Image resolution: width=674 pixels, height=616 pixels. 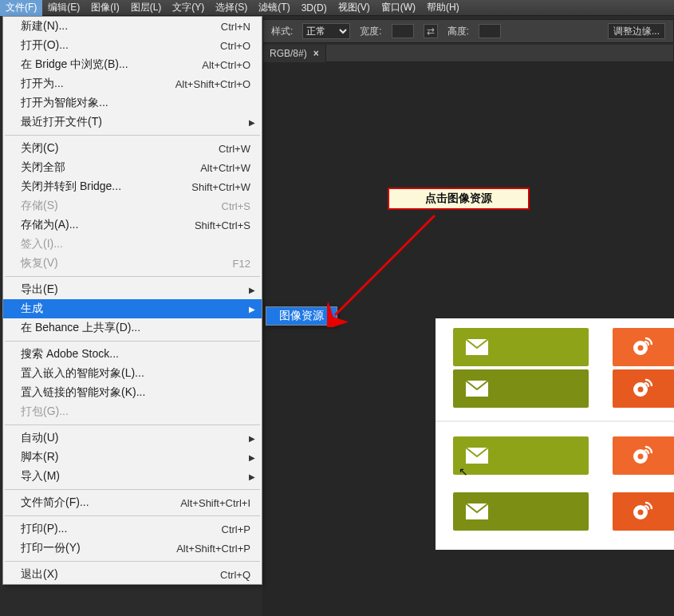 What do you see at coordinates (219, 65) in the screenshot?
I see `menu-item-accel: Alt+Ctrl+O` at bounding box center [219, 65].